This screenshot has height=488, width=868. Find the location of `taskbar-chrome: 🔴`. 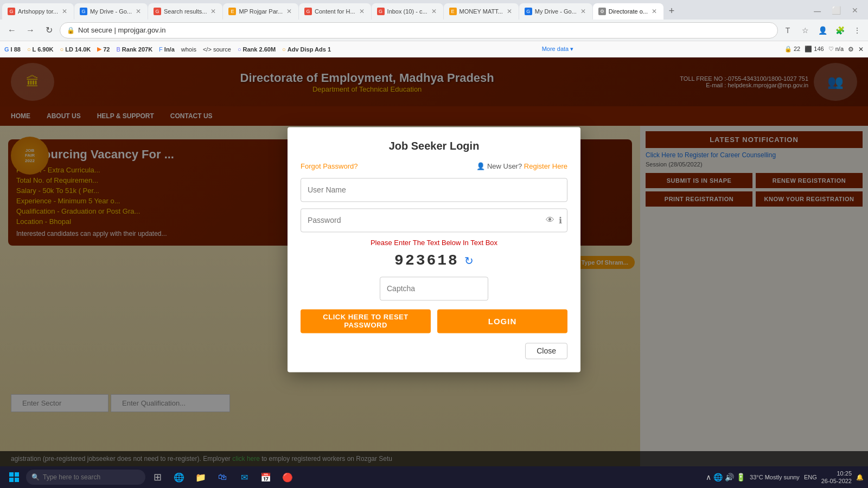

taskbar-chrome: 🔴 is located at coordinates (288, 477).